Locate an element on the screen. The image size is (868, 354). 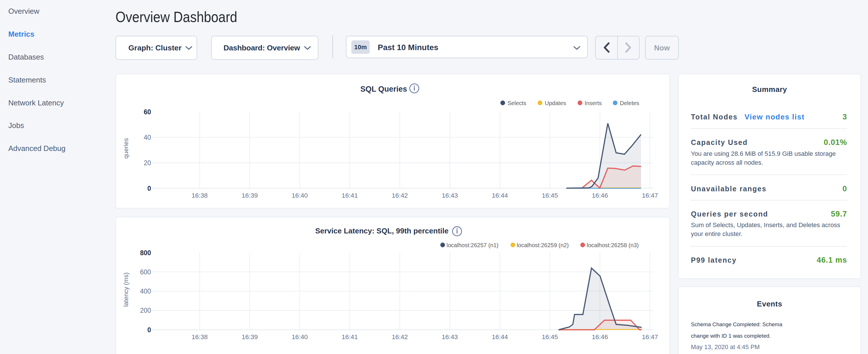
svg-text: Deletes is located at coordinates (629, 103).